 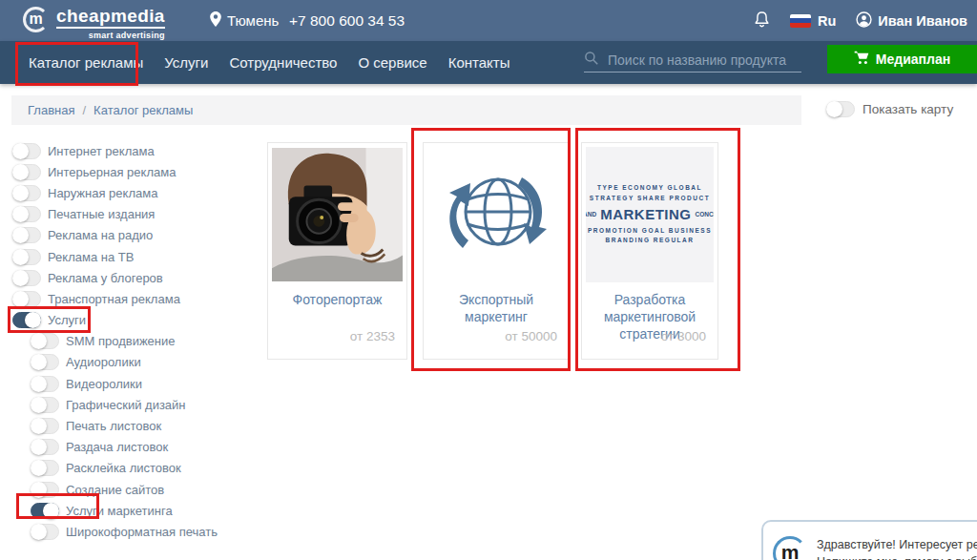 What do you see at coordinates (114, 299) in the screenshot?
I see `filter-row: Транспортная реклама` at bounding box center [114, 299].